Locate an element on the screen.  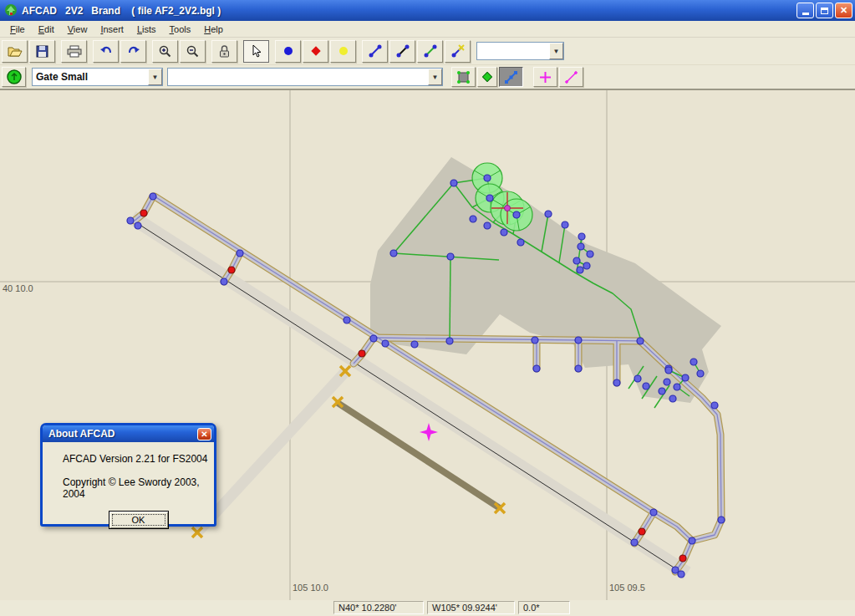
gate-type-arrow-icon: ▼ is located at coordinates (155, 77).